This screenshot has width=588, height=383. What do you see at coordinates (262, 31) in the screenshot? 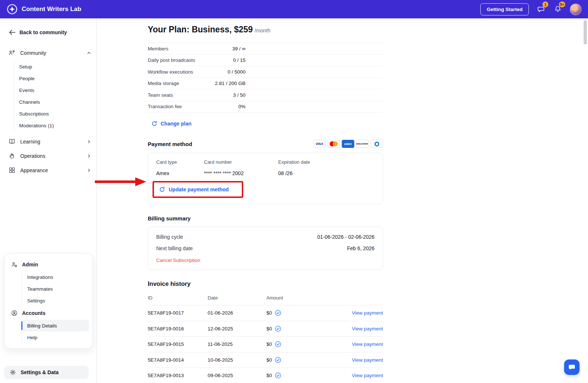
I see `plan-period: /month` at bounding box center [262, 31].